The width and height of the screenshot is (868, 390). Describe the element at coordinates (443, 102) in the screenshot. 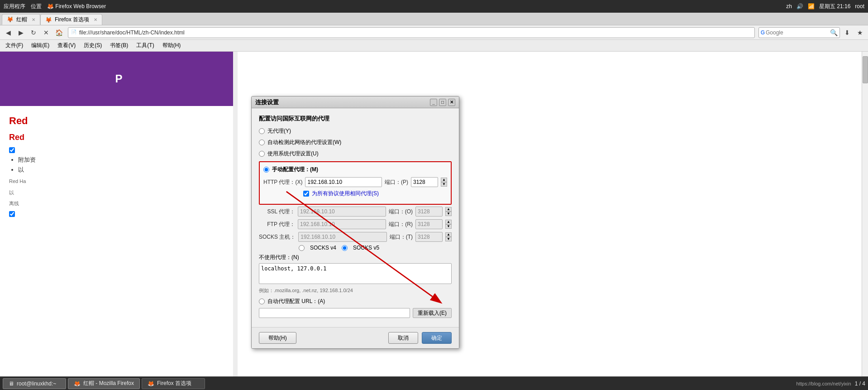

I see `conn-titlebar-buttons: _ □ ✕` at that location.